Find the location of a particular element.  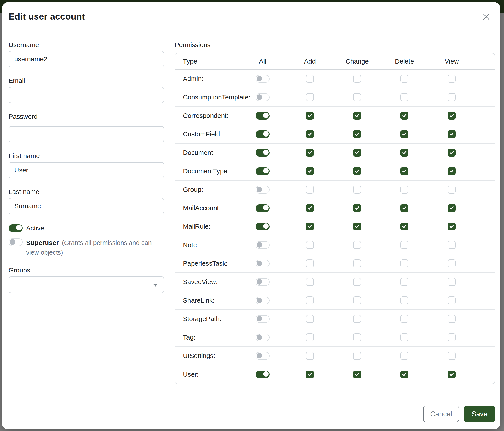

close-button is located at coordinates (486, 17).